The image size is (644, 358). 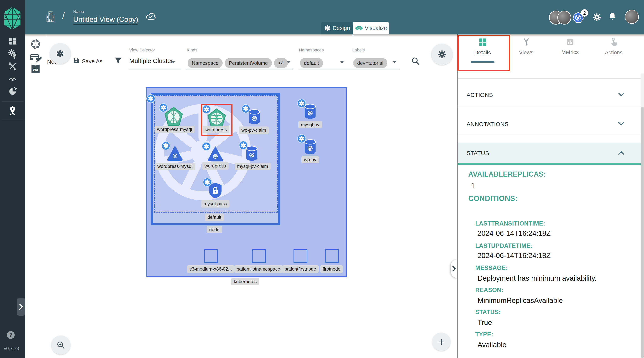 I want to click on settings-gear-icon, so click(x=597, y=18).